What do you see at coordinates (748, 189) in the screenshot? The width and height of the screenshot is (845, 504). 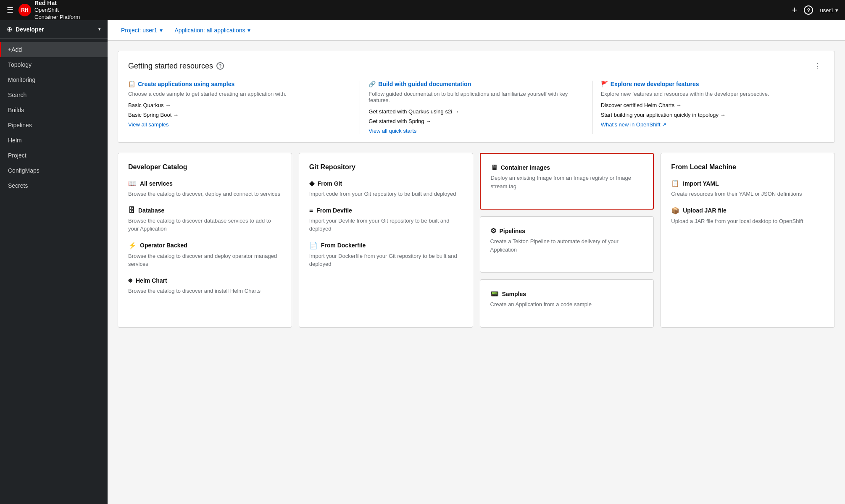 I see `card-item-import-yaml: 📋 Import YAML Create resources from thei…` at bounding box center [748, 189].